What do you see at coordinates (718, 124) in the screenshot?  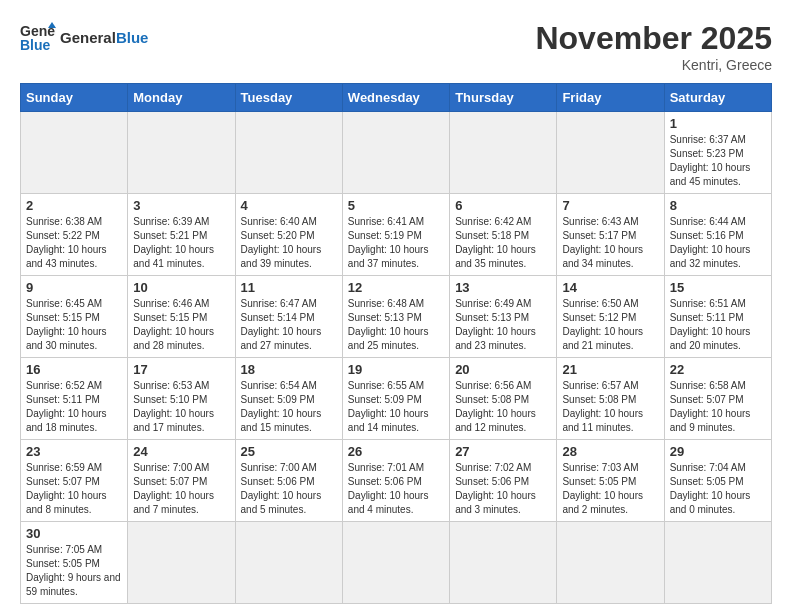 I see `day-number: 1` at bounding box center [718, 124].